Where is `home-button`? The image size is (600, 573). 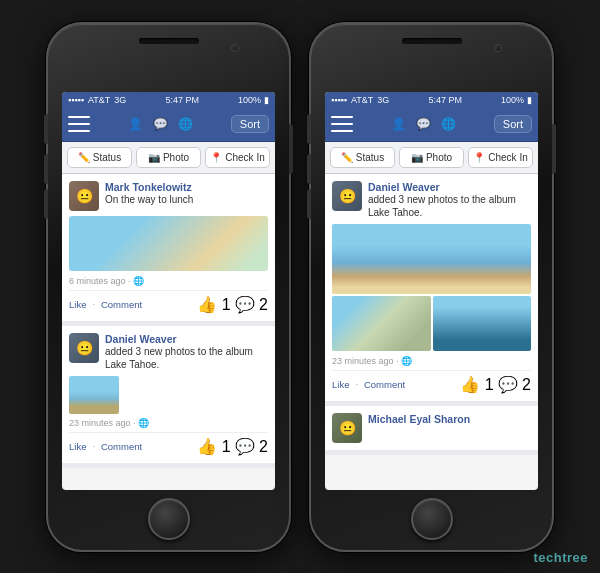
home-button is located at coordinates (169, 519).